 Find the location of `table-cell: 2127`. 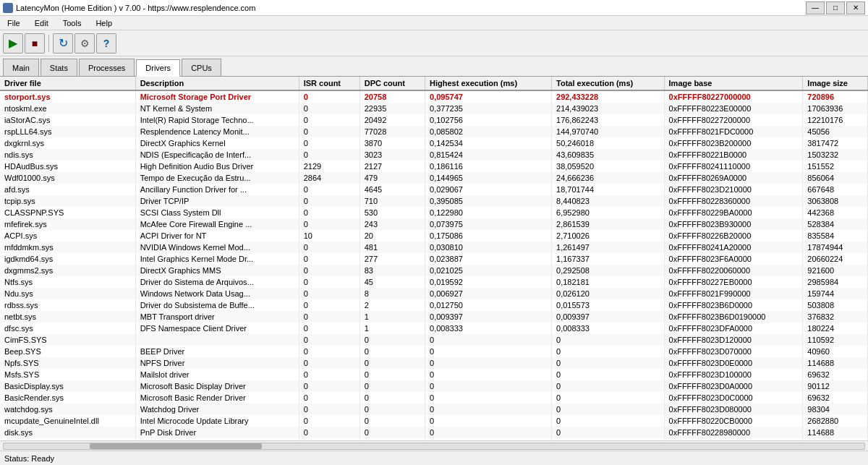

table-cell: 2127 is located at coordinates (392, 166).